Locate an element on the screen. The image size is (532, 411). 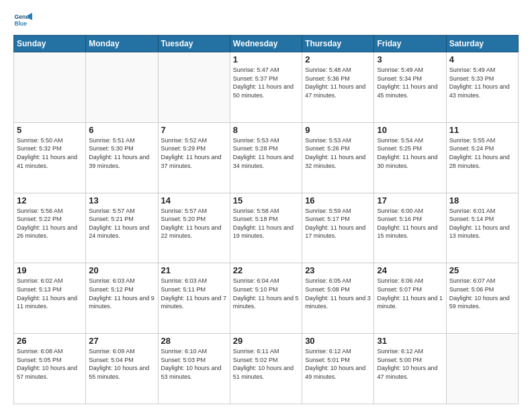
cell-day-number: 27 is located at coordinates (122, 341).